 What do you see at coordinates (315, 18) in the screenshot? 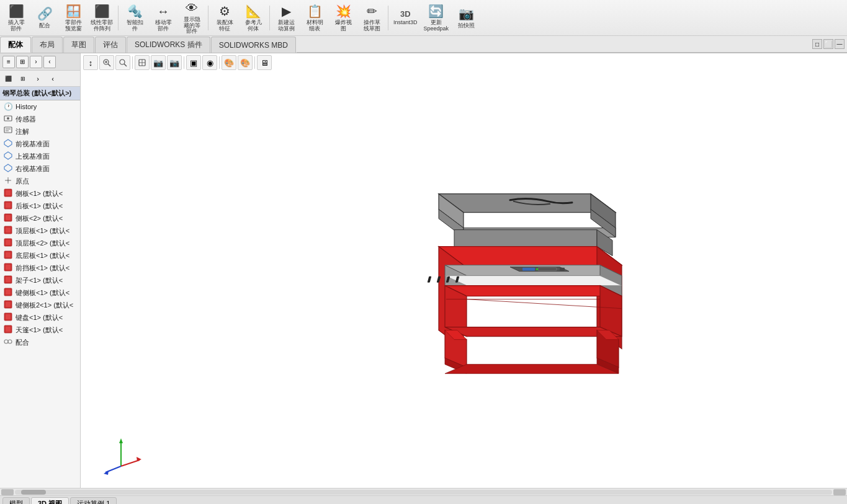
I see `tool-bom: 📋 材料明细表` at bounding box center [315, 18].